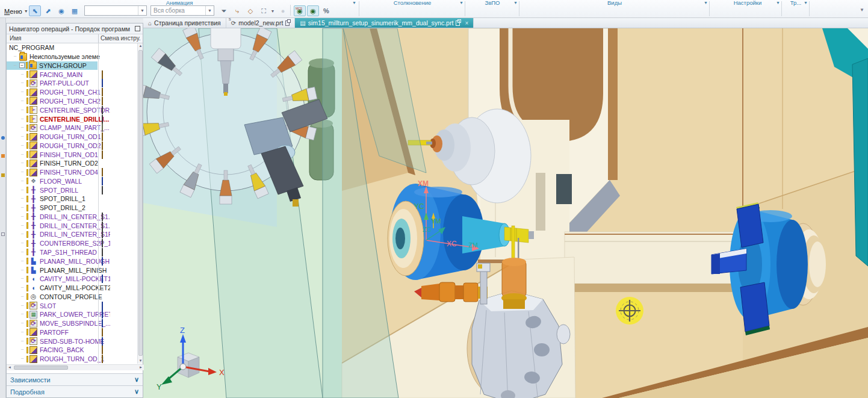 This screenshot has height=398, width=868. What do you see at coordinates (72, 75) in the screenshot?
I see `table-row: ┄ FACING_MAIN` at bounding box center [72, 75].